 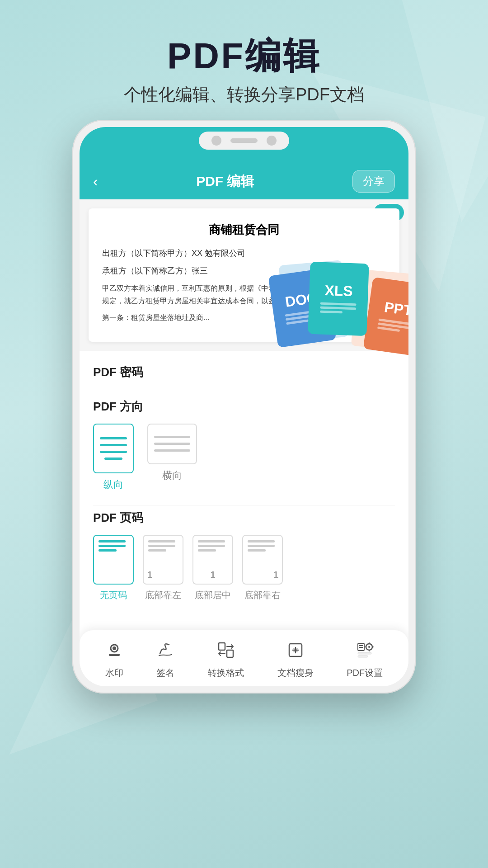 What do you see at coordinates (244, 556) in the screenshot?
I see `pdf-pagenum-section: PDF 页码 无页码` at bounding box center [244, 556].